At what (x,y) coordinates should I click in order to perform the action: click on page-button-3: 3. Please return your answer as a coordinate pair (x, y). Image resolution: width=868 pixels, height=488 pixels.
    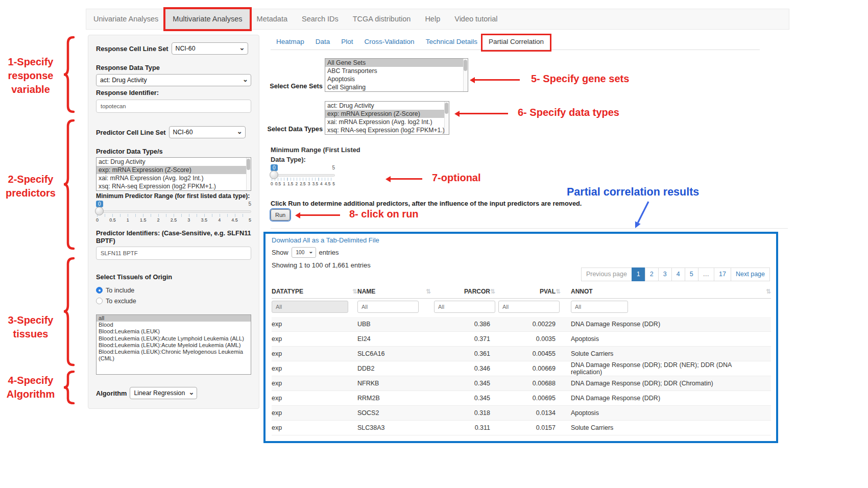
    Looking at the image, I should click on (665, 275).